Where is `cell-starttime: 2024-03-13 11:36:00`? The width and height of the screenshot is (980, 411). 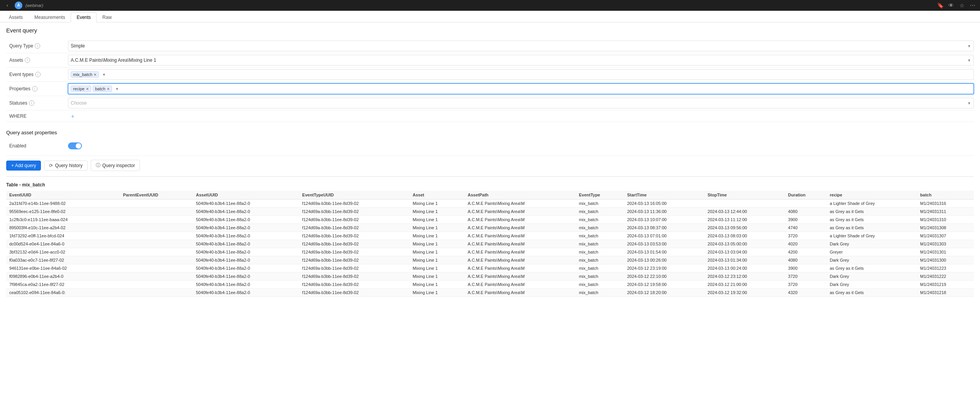 cell-starttime: 2024-03-13 11:36:00 is located at coordinates (664, 211).